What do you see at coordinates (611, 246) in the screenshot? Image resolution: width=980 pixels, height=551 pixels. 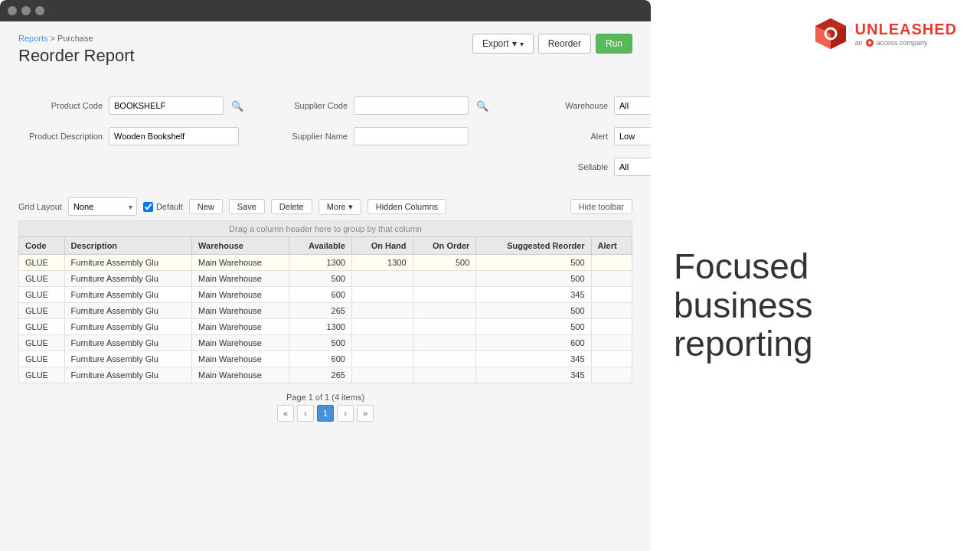 I see `col-alert: Alert` at bounding box center [611, 246].